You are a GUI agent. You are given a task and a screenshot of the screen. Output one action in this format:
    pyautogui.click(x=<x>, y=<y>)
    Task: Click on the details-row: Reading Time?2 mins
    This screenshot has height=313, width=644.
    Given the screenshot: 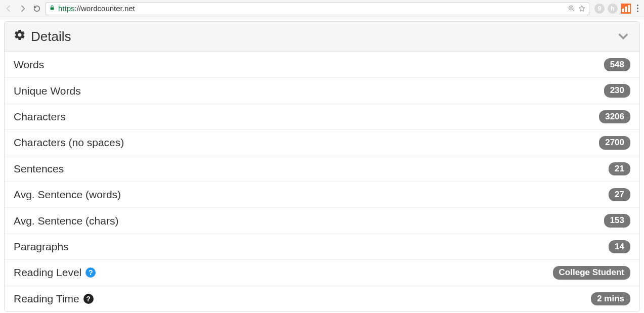 What is the action you would take?
    pyautogui.click(x=322, y=298)
    